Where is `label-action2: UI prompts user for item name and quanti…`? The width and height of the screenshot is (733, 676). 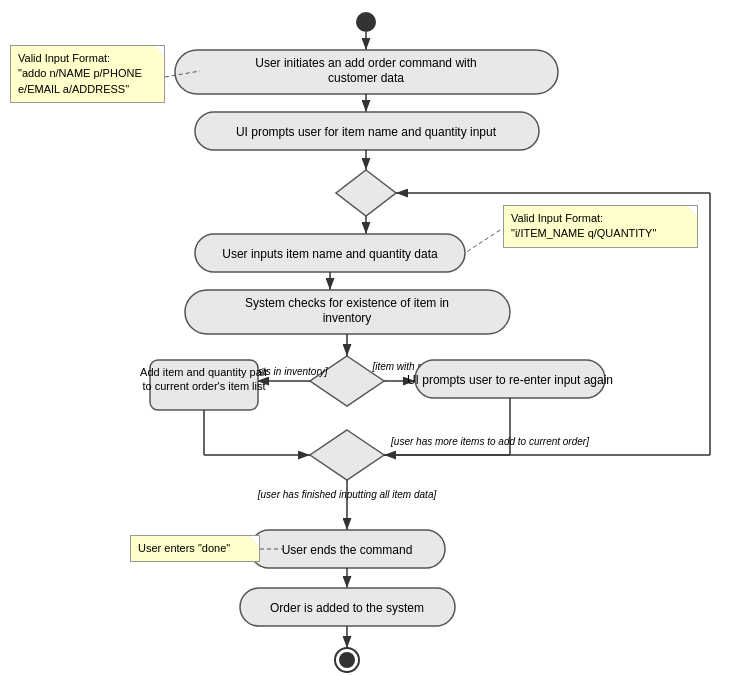
label-action2: UI prompts user for item name and quanti… is located at coordinates (366, 132).